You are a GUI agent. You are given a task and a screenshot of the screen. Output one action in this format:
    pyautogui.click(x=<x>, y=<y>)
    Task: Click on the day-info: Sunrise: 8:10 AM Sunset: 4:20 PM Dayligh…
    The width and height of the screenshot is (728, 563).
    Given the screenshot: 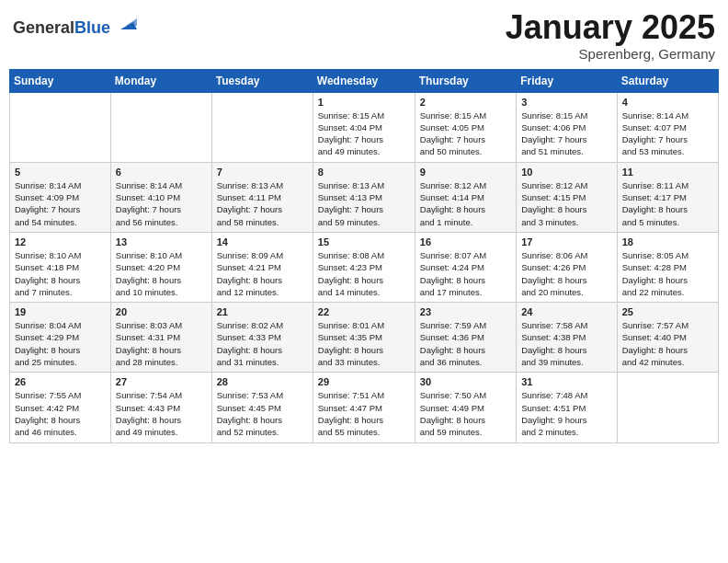 What is the action you would take?
    pyautogui.click(x=162, y=274)
    